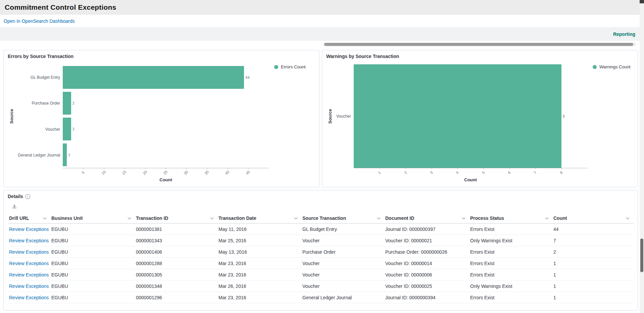 The width and height of the screenshot is (644, 313). Describe the element at coordinates (343, 298) in the screenshot. I see `cell-source-transaction: General Ledger Journal` at that location.